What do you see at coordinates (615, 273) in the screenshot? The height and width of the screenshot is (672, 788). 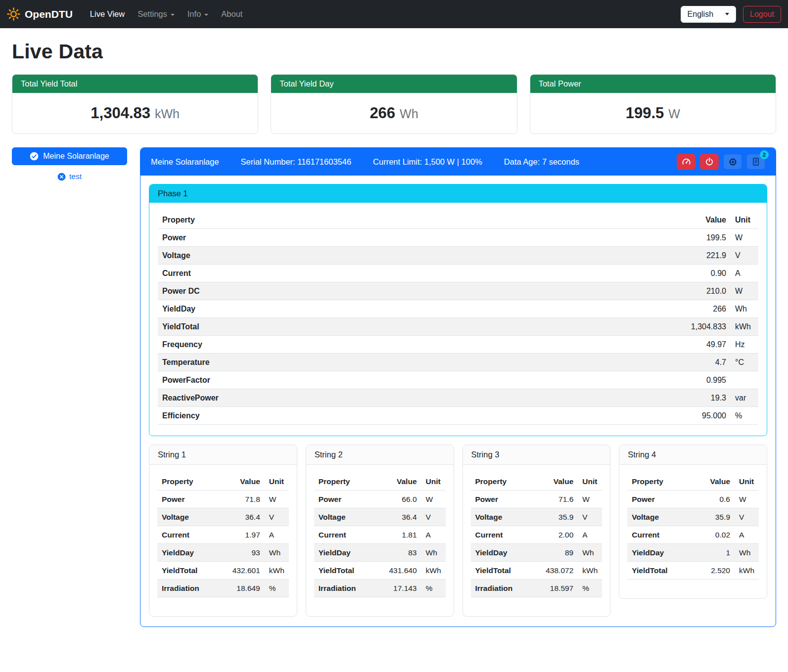 I see `row-value: 0.90` at bounding box center [615, 273].